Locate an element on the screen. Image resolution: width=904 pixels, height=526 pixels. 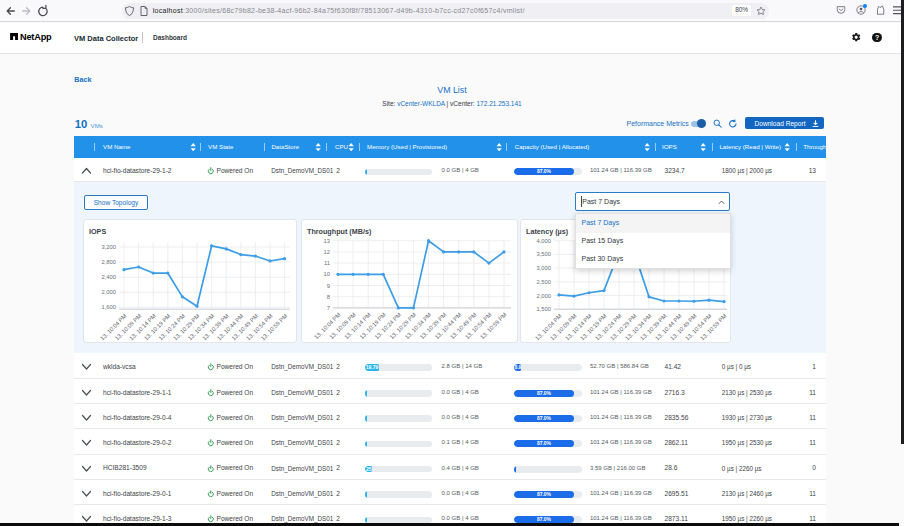
svg-text: 13 is located at coordinates (327, 241).